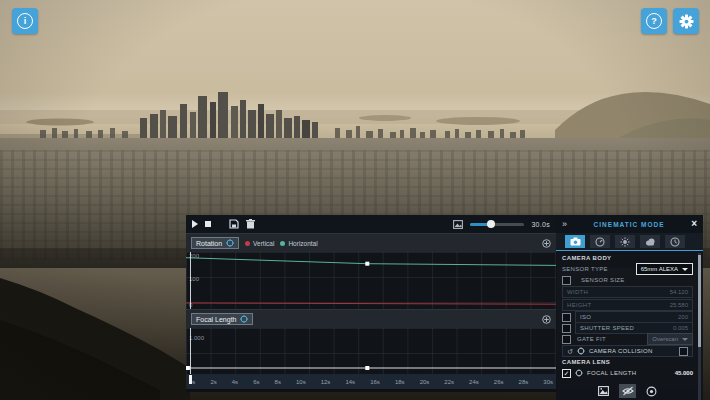 The image size is (710, 400). Describe the element at coordinates (25, 21) in the screenshot. I see `info-button: i` at that location.